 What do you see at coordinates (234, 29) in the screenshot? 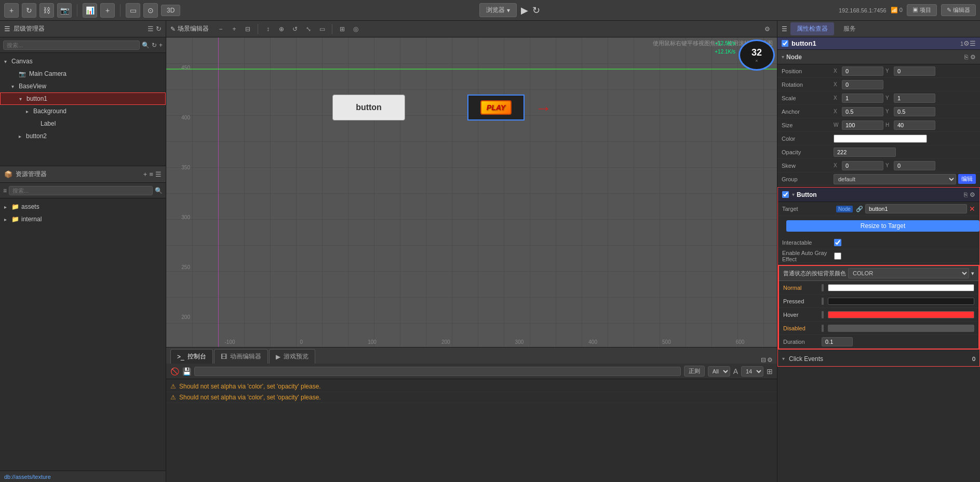
I see `zoom-in-btn: +` at bounding box center [234, 29].